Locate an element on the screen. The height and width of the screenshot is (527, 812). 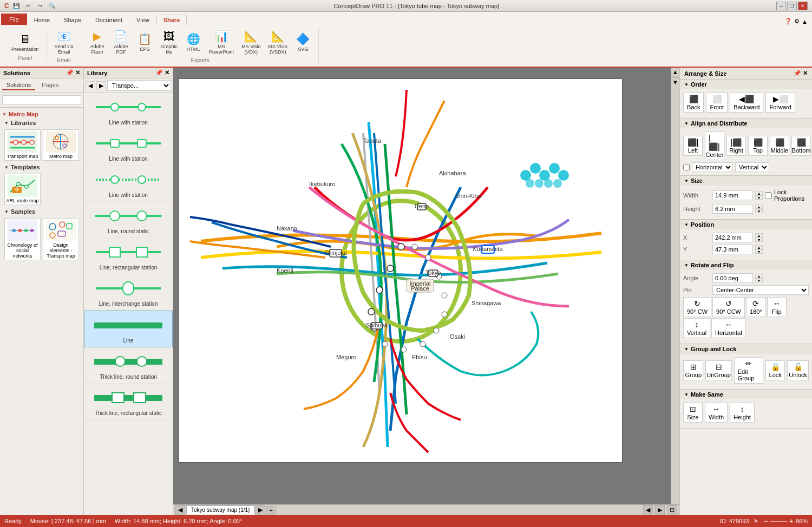
lib-item-thick-round: Thick line, round station is located at coordinates (128, 366).